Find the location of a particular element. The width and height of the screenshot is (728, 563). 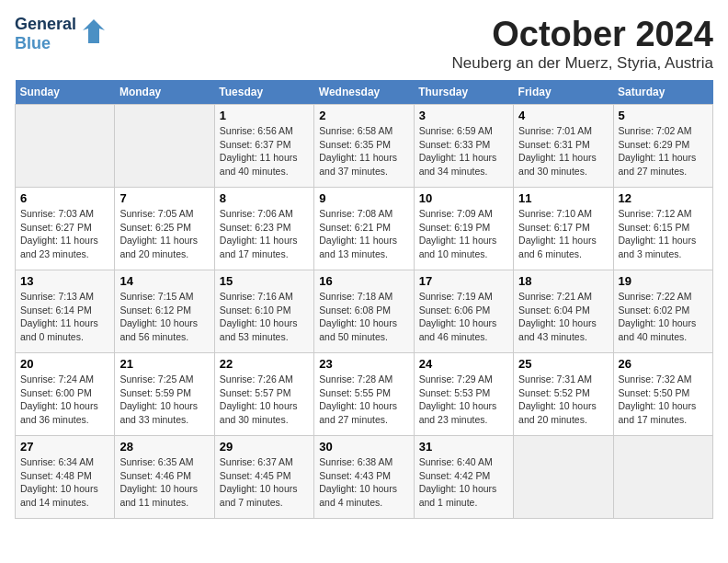

day-number: 28 is located at coordinates (164, 447).